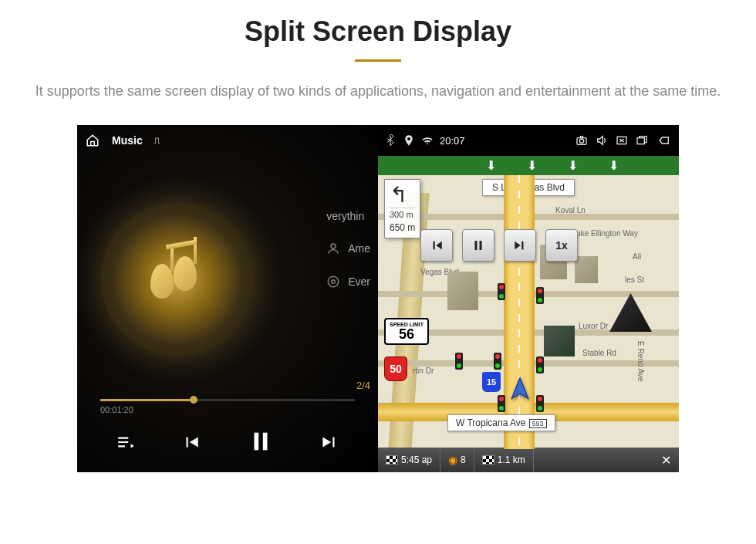  I want to click on eta-cell: 5:45 ap, so click(409, 460).